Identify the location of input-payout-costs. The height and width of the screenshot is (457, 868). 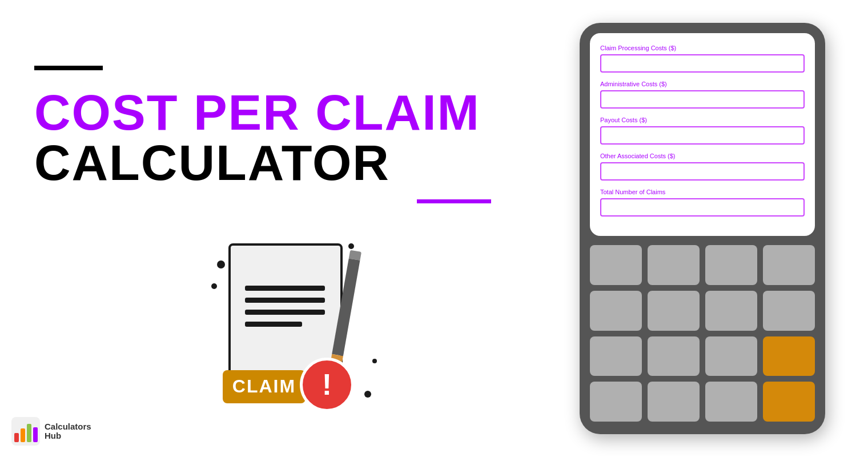
(702, 135).